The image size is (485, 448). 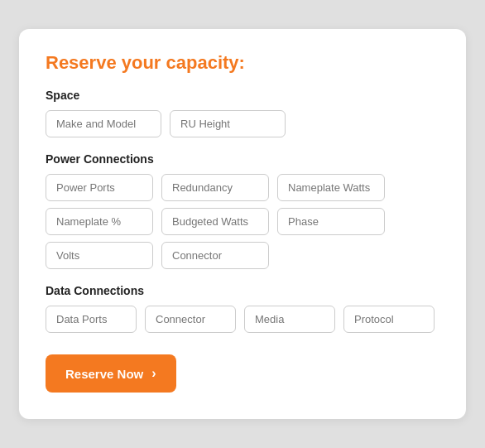 What do you see at coordinates (242, 63) in the screenshot?
I see `page-title: Reserve your capacity:` at bounding box center [242, 63].